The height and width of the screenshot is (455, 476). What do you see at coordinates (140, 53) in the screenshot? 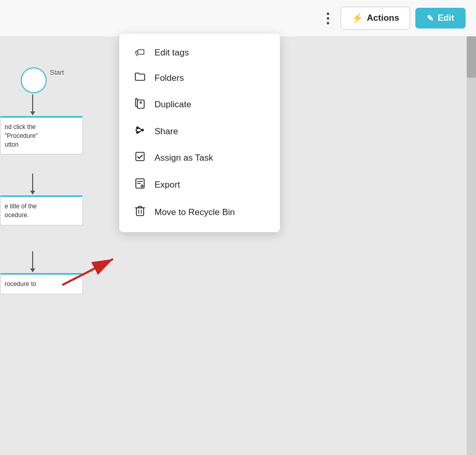
I see `tag-icon: 🏷` at bounding box center [140, 53].